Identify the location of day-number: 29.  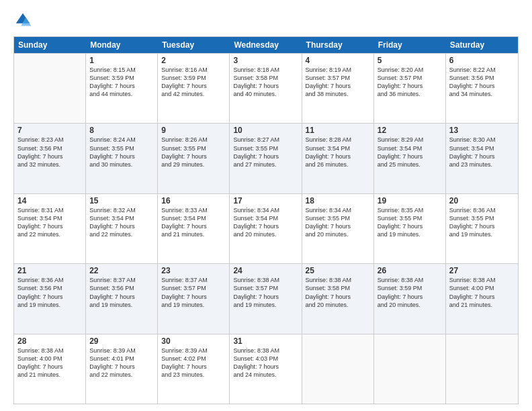
(122, 341).